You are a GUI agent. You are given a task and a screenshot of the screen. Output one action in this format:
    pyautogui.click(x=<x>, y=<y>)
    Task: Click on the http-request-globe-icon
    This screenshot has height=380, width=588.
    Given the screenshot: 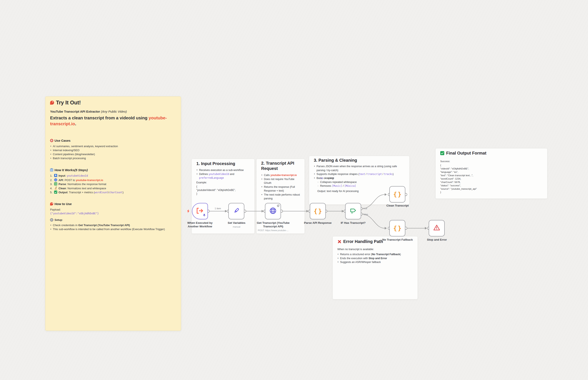 What is the action you would take?
    pyautogui.click(x=273, y=211)
    